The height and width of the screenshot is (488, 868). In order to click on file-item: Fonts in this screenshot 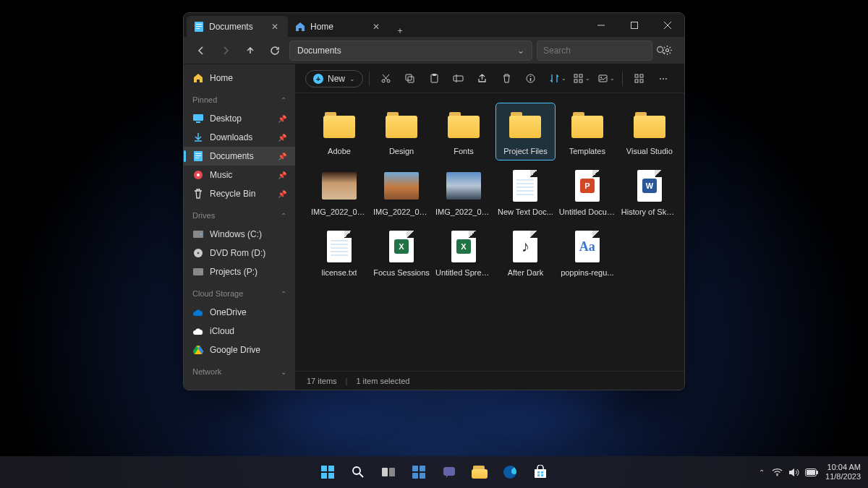, I will do `click(464, 132)`.